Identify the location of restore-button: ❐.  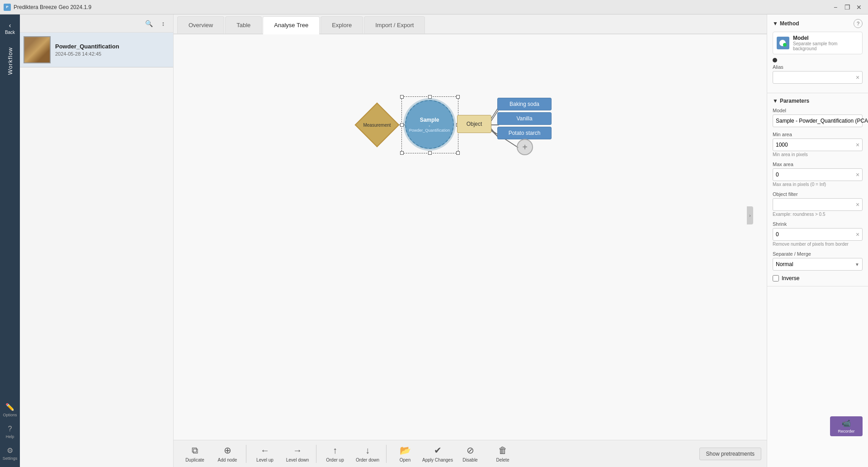
(847, 7).